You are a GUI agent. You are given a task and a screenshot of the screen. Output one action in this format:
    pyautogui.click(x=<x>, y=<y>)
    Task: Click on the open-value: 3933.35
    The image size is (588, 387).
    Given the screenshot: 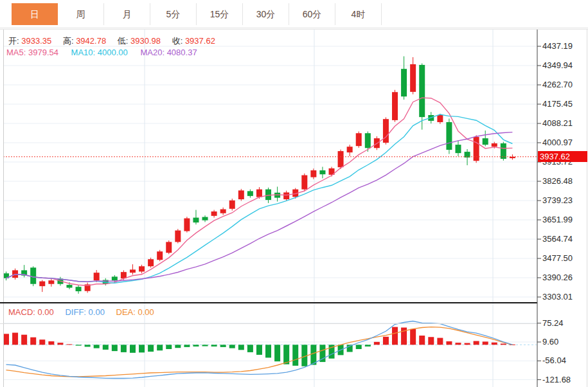 What is the action you would take?
    pyautogui.click(x=36, y=41)
    